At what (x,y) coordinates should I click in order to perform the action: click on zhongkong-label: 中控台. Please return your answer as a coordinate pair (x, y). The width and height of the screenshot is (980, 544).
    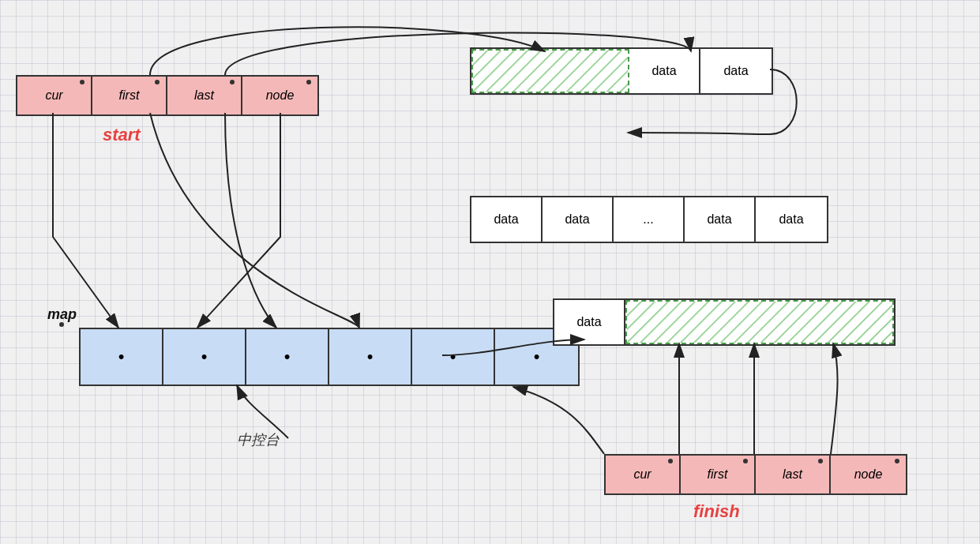
    Looking at the image, I should click on (258, 440).